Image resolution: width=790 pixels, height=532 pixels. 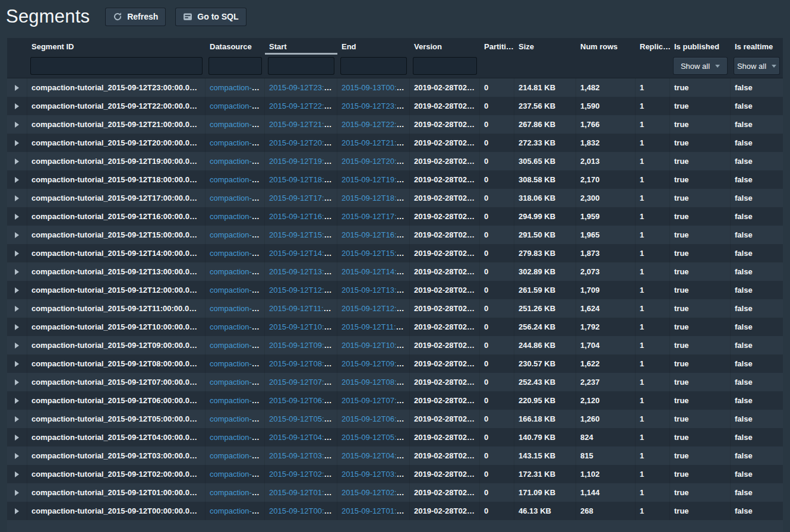 What do you see at coordinates (375, 309) in the screenshot?
I see `end-link: 2015-09-12T12:00:00.000Z` at bounding box center [375, 309].